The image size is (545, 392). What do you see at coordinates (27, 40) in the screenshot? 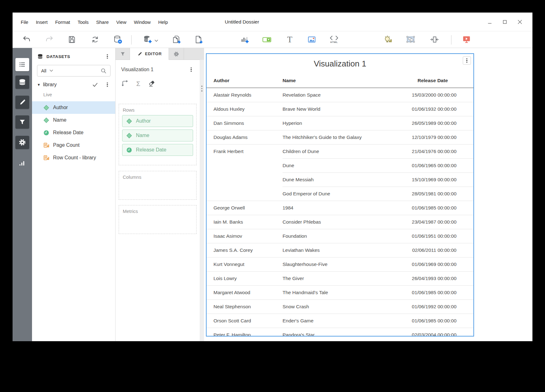
I see `undo-button` at bounding box center [27, 40].